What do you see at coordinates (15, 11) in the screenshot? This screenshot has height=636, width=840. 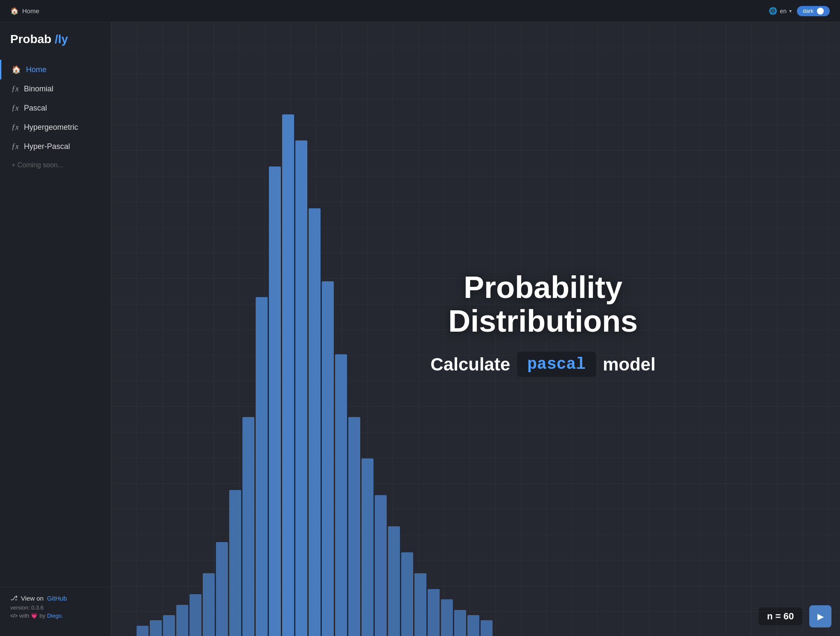 I see `home-nav-icon: 🏠` at bounding box center [15, 11].